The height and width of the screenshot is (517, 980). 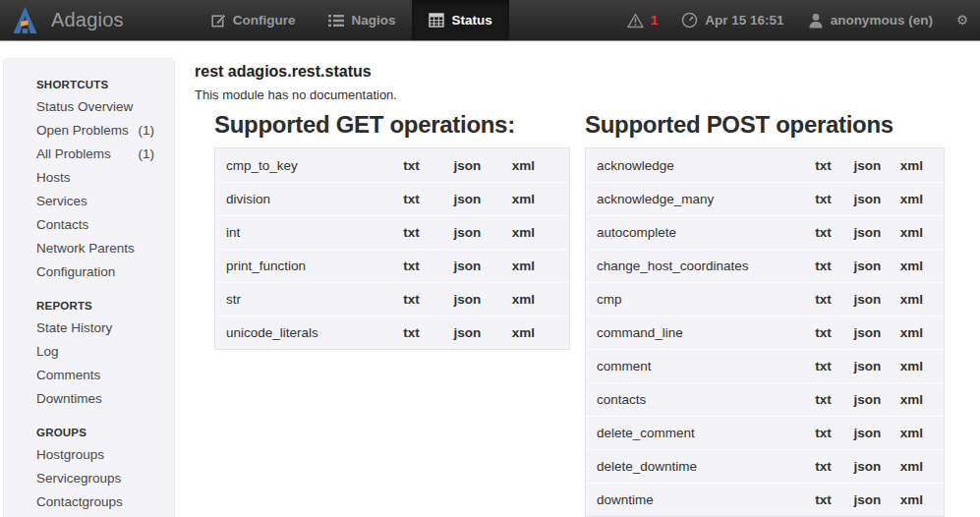 I want to click on table-row: downtime txt json xml, so click(x=765, y=499).